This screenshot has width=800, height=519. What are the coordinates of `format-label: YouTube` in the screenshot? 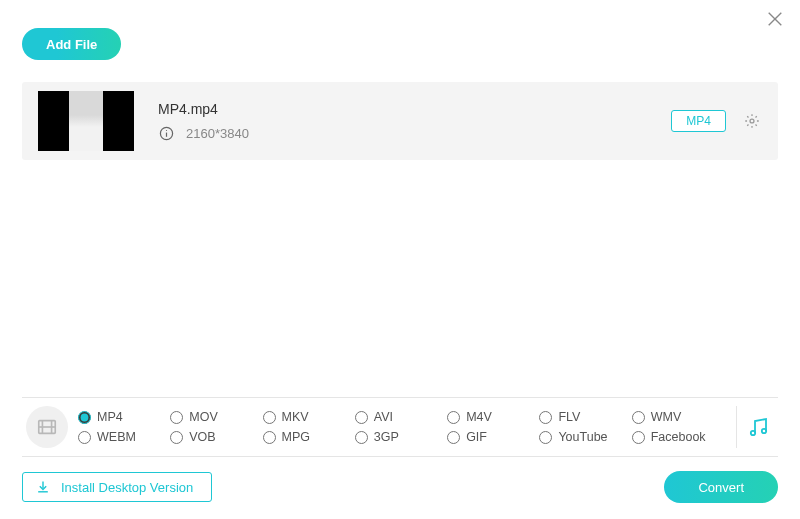 It's located at (582, 437).